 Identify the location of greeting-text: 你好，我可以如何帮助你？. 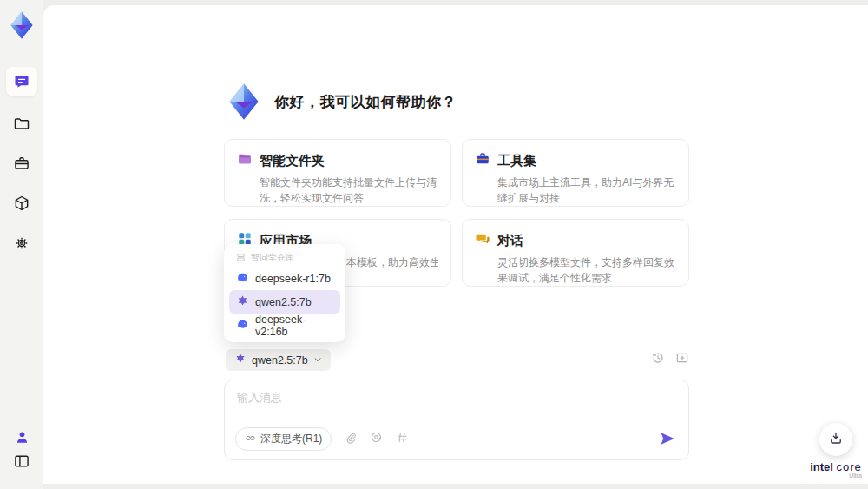
(365, 102).